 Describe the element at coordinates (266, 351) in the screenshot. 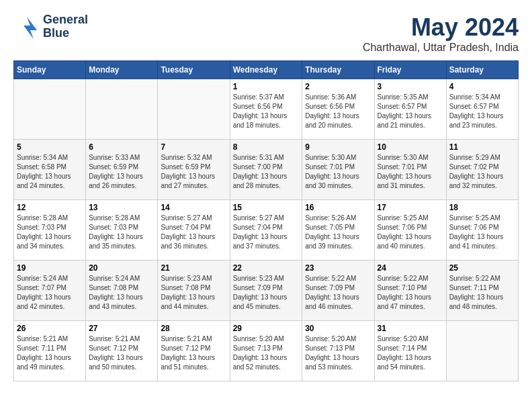

I see `calendar-cell: 29Sunrise: 5:20 AM Sunset: 7:13 PM Dayli…` at that location.